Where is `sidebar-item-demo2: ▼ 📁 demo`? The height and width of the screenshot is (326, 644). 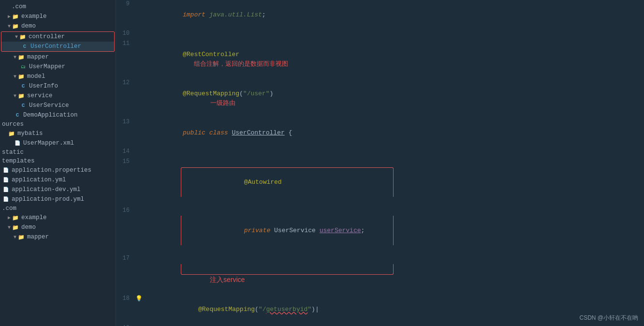 sidebar-item-demo2: ▼ 📁 demo is located at coordinates (58, 227).